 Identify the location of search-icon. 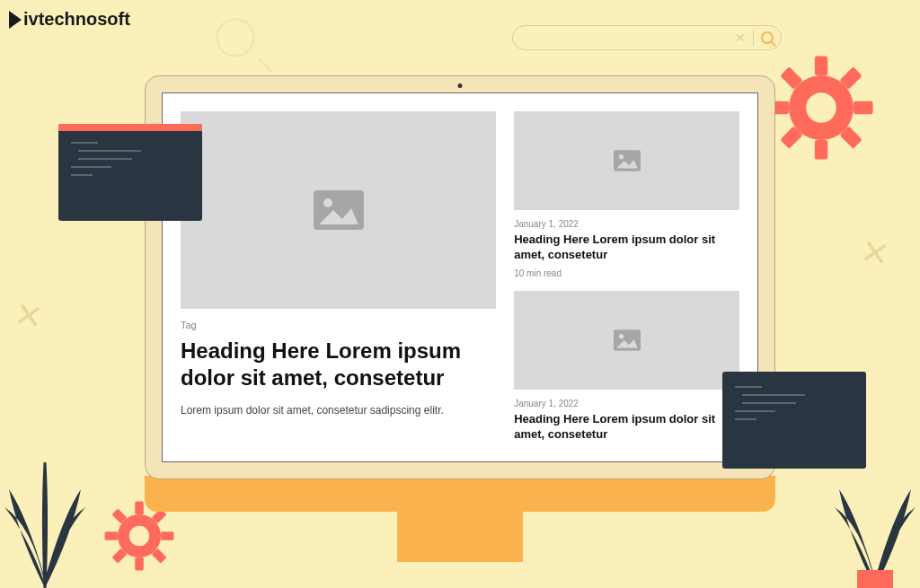
(767, 38).